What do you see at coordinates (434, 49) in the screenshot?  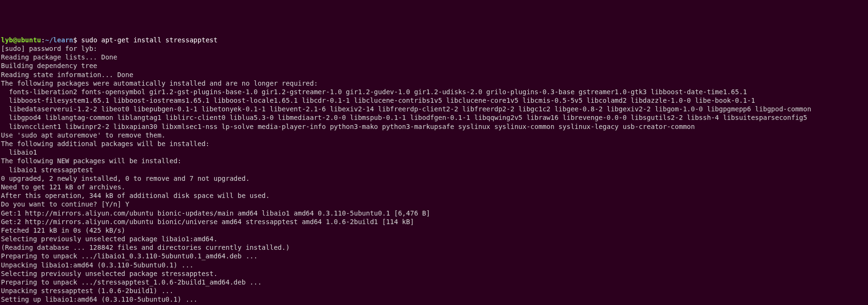 I see `output-line: [sudo] password for lyb:` at bounding box center [434, 49].